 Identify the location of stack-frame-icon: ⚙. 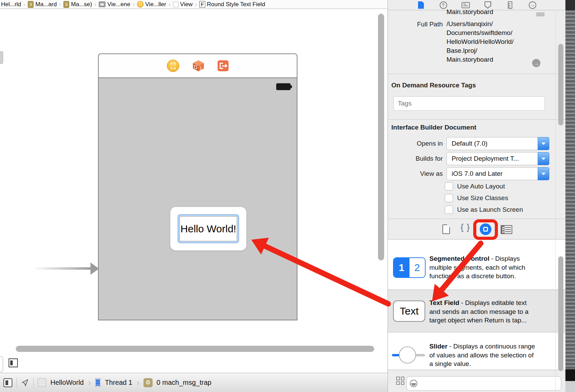
(148, 383).